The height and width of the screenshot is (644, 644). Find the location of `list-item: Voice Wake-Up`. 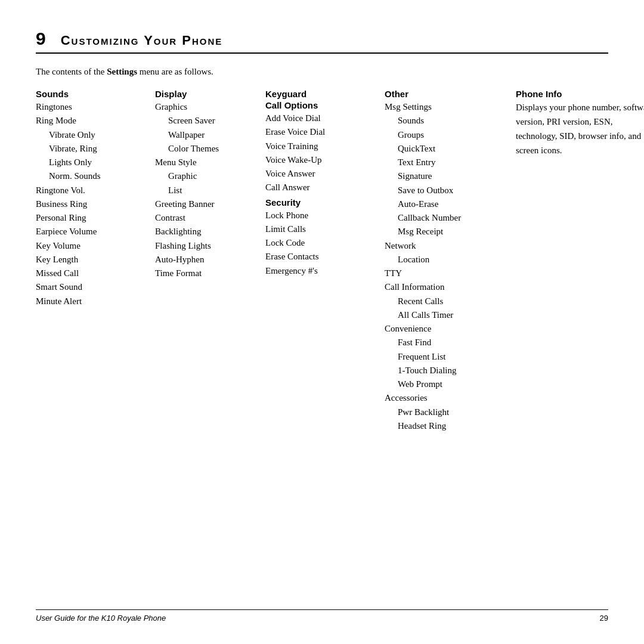

list-item: Voice Wake-Up is located at coordinates (325, 160).